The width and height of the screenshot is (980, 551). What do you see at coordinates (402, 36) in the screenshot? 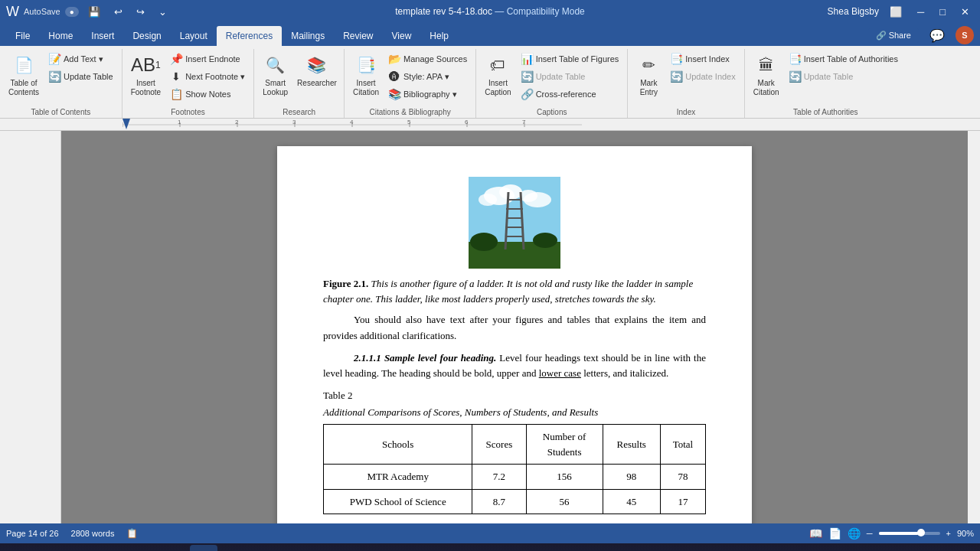
I see `tab-view: View` at bounding box center [402, 36].